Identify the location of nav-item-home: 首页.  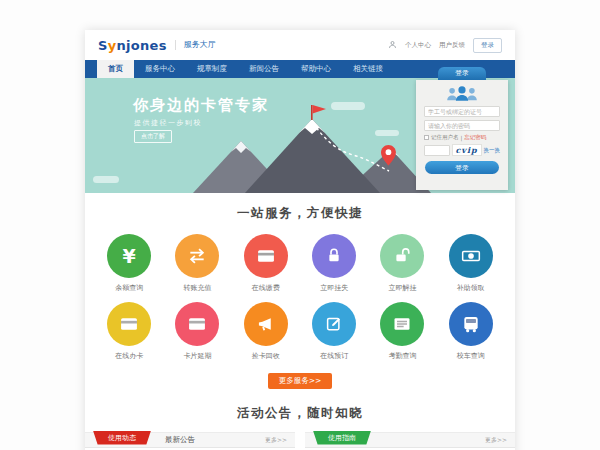
(116, 69).